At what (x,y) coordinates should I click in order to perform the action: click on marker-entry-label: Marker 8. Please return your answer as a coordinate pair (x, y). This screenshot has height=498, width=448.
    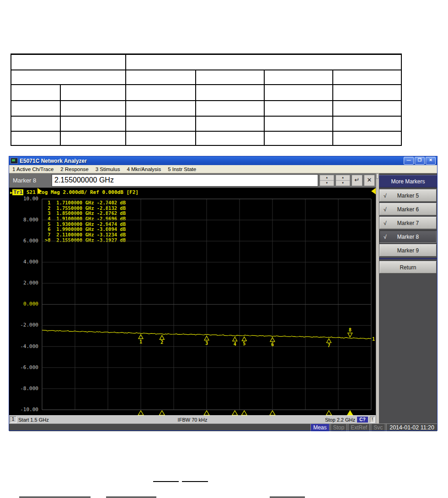
    Looking at the image, I should click on (30, 180).